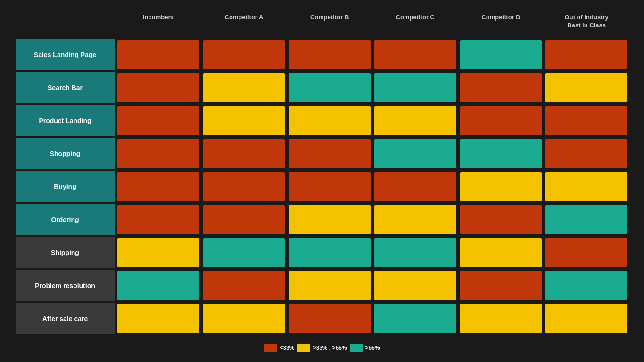  I want to click on legend-item-1: >33% , >66%, so click(322, 348).